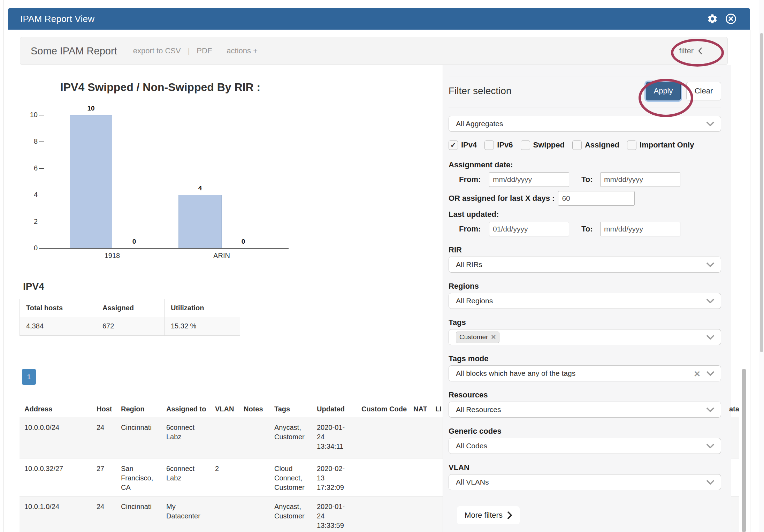 This screenshot has width=764, height=532. Describe the element at coordinates (474, 301) in the screenshot. I see `select-value: All Regions` at that location.